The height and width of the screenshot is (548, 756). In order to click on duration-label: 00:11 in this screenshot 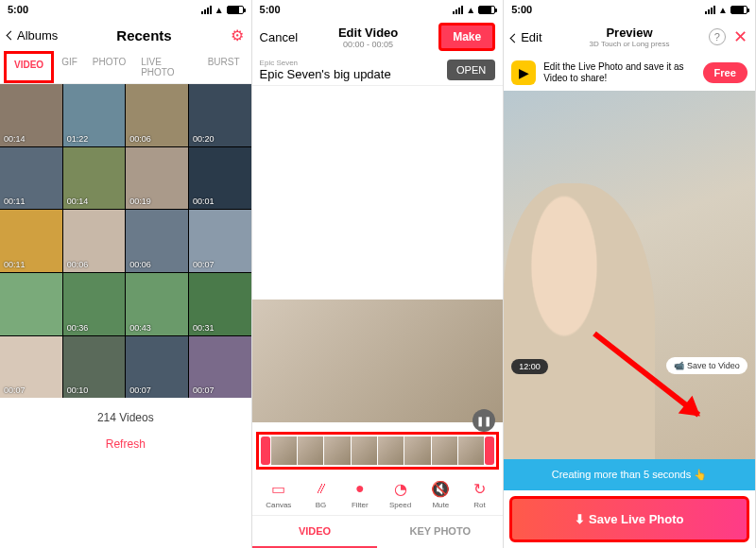, I will do `click(15, 201)`.